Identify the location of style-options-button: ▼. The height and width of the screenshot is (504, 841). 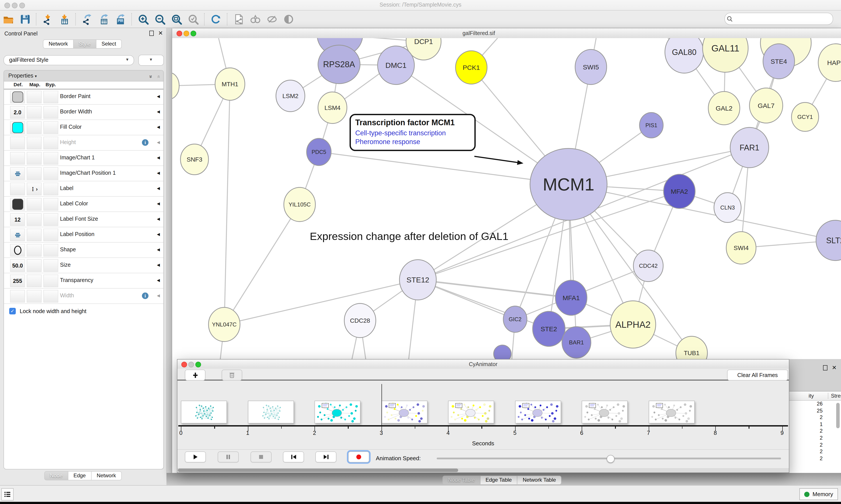
(151, 60).